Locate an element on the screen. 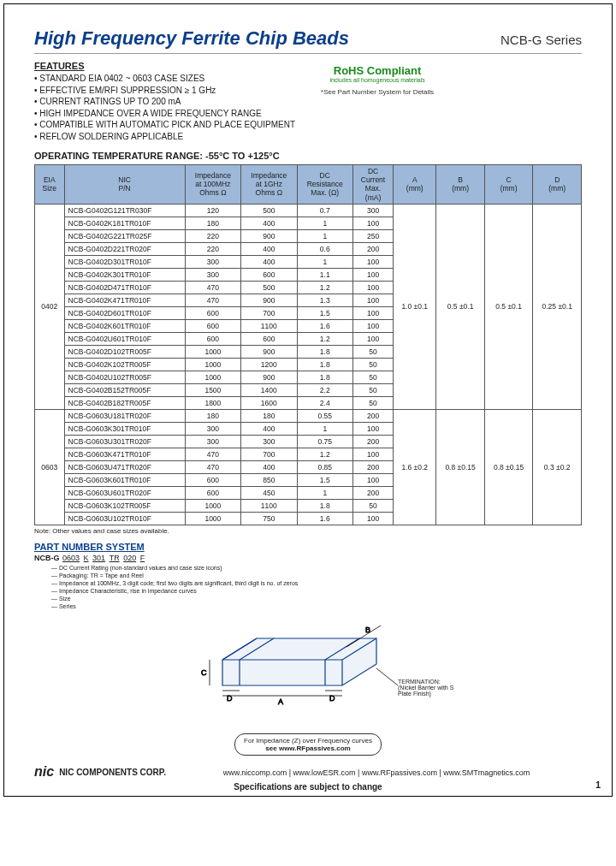 The width and height of the screenshot is (616, 866). cell-dim-d: 0.3 ±0.2 is located at coordinates (558, 467).